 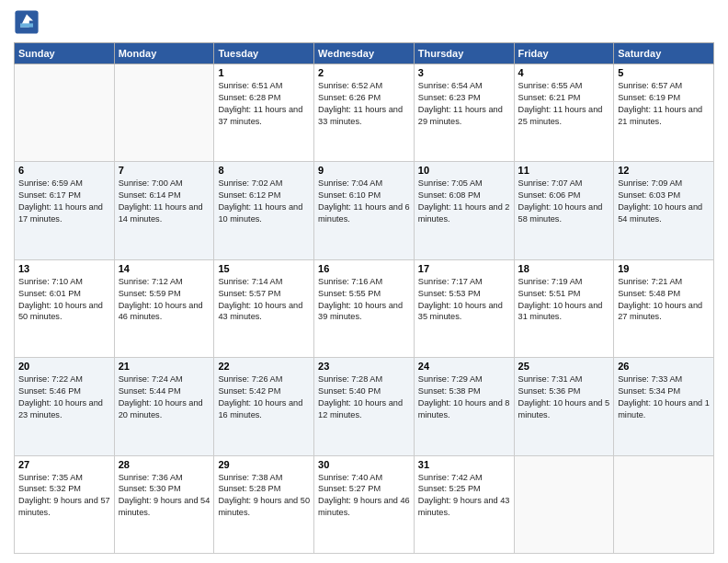 I want to click on calendar-cell: 13Sunrise: 7:10 AM Sunset: 6:01 PM Dayli…, so click(x=64, y=308).